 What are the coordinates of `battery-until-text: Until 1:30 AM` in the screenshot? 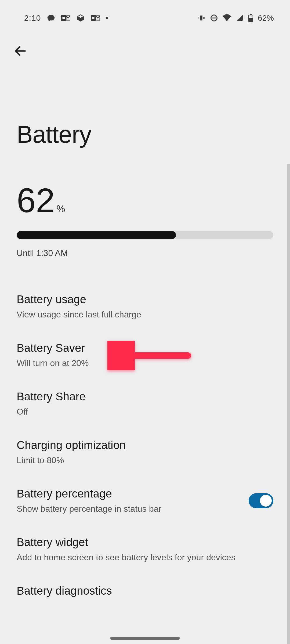 It's located at (145, 248).